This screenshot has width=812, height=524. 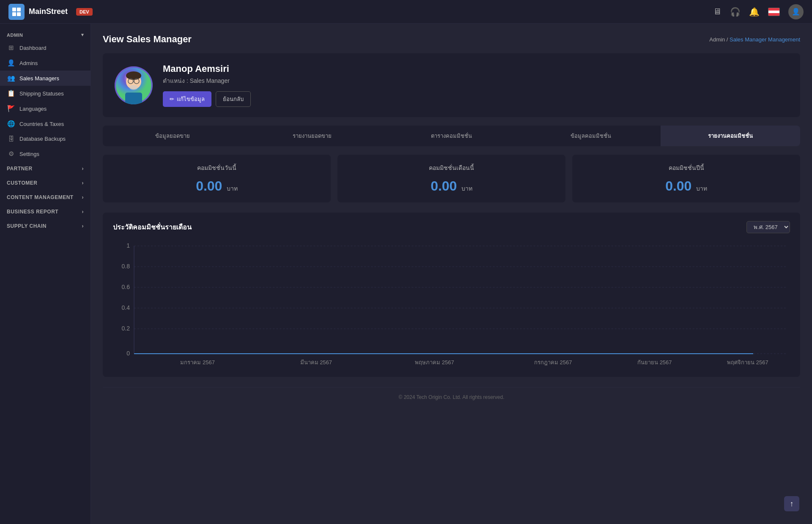 What do you see at coordinates (730, 136) in the screenshot?
I see `tab-commission-report: รายงานคอมมิชชั่น` at bounding box center [730, 136].